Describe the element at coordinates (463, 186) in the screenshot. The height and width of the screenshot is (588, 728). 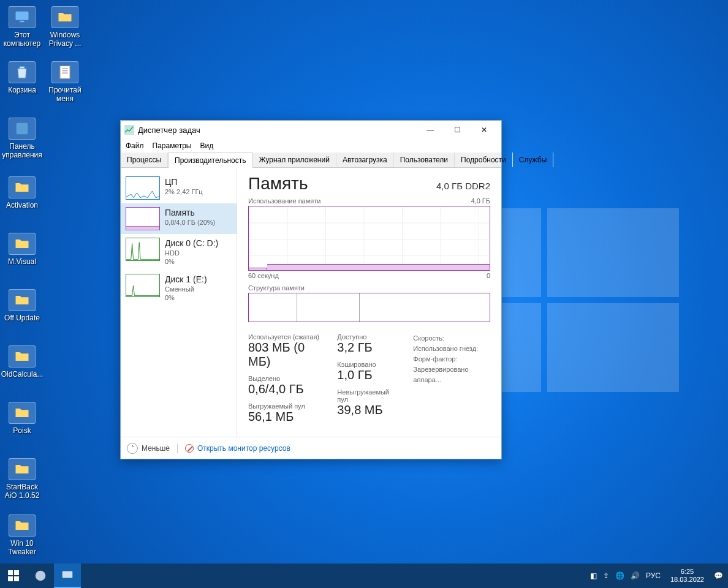
I see `memory-total: 4,0 ГБ DDR2` at that location.